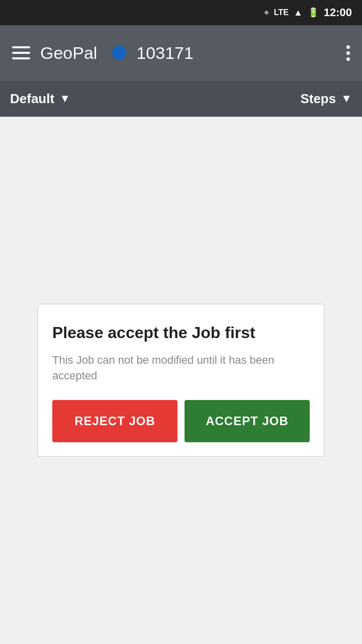  What do you see at coordinates (32, 99) in the screenshot?
I see `default-label: Default` at bounding box center [32, 99].